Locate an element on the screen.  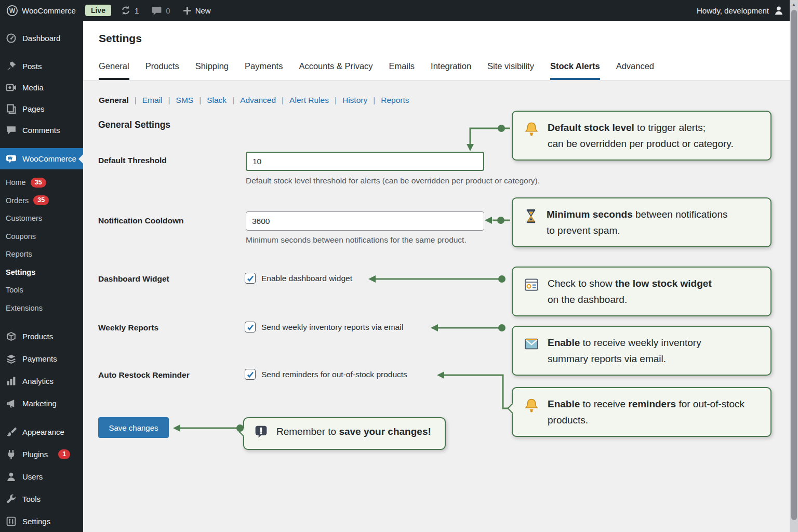
sidebar-item-appearance: Appearance is located at coordinates (42, 432).